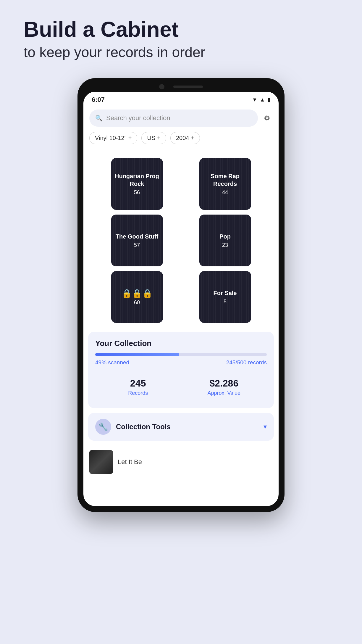  I want to click on tools-icon: 🔧, so click(103, 427).